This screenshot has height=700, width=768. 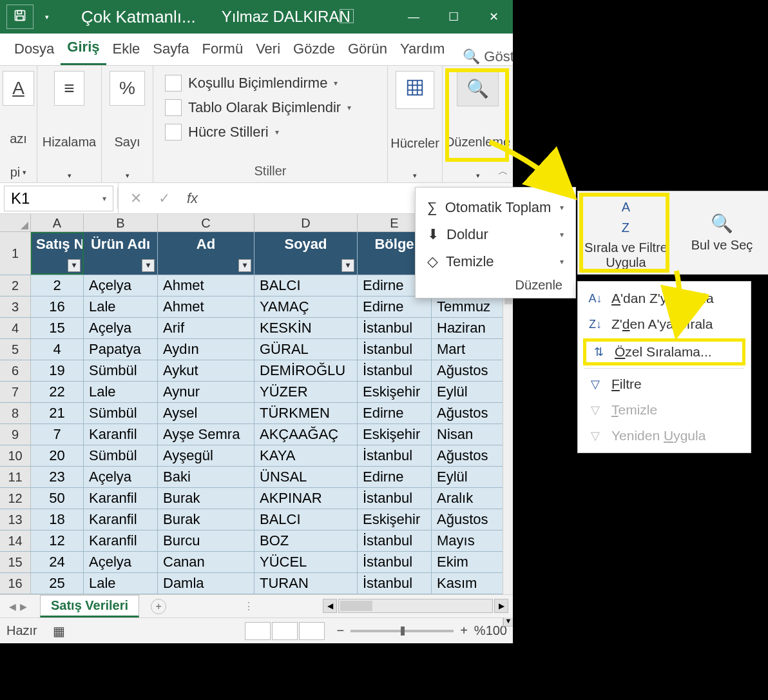 I want to click on row-header: 8, so click(x=15, y=413).